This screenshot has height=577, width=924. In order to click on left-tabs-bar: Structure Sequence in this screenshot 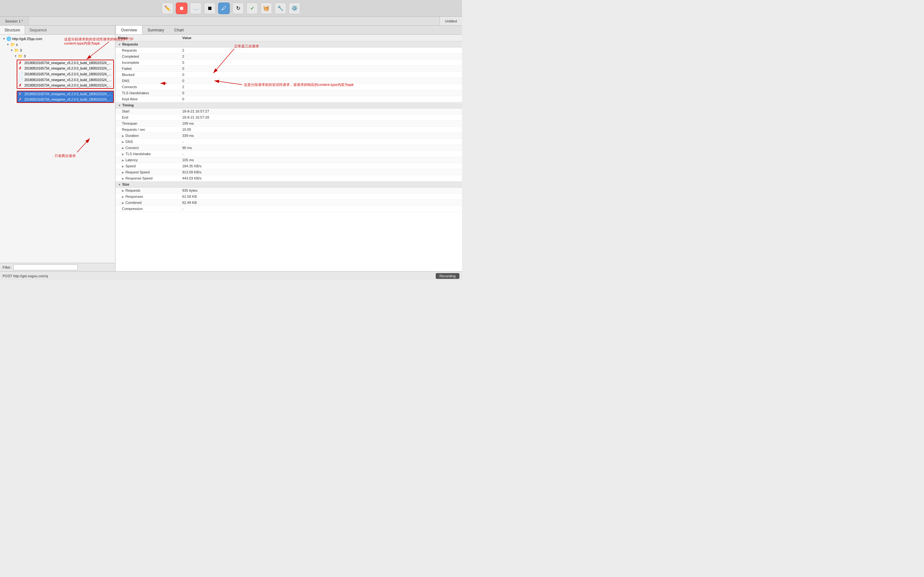, I will do `click(58, 30)`.